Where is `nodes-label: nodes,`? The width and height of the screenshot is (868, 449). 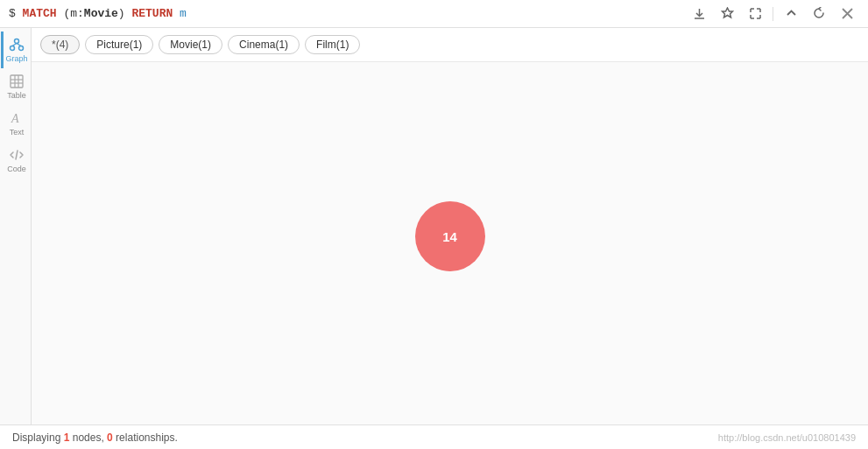 nodes-label: nodes, is located at coordinates (88, 438).